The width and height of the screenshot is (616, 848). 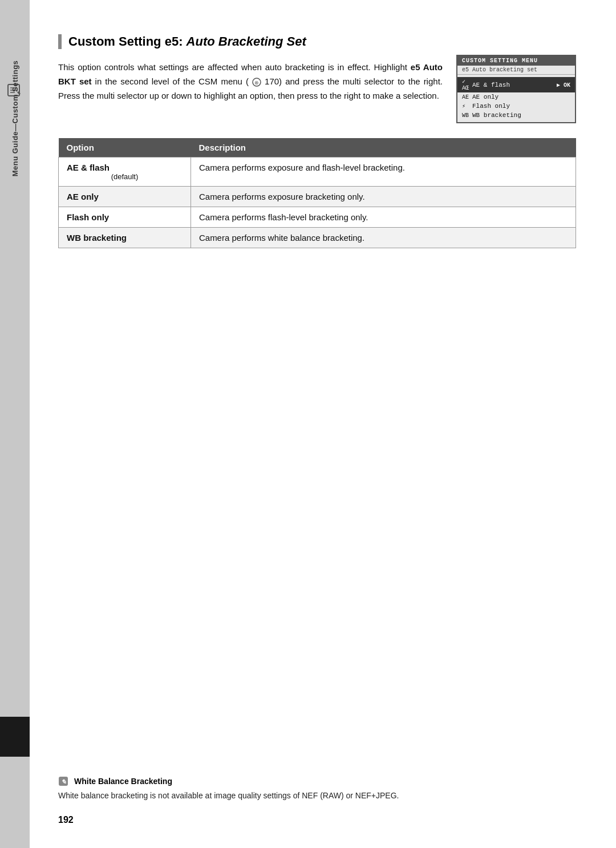 I want to click on camera-screen-header: CUSTOM SETTING MENU, so click(x=516, y=60).